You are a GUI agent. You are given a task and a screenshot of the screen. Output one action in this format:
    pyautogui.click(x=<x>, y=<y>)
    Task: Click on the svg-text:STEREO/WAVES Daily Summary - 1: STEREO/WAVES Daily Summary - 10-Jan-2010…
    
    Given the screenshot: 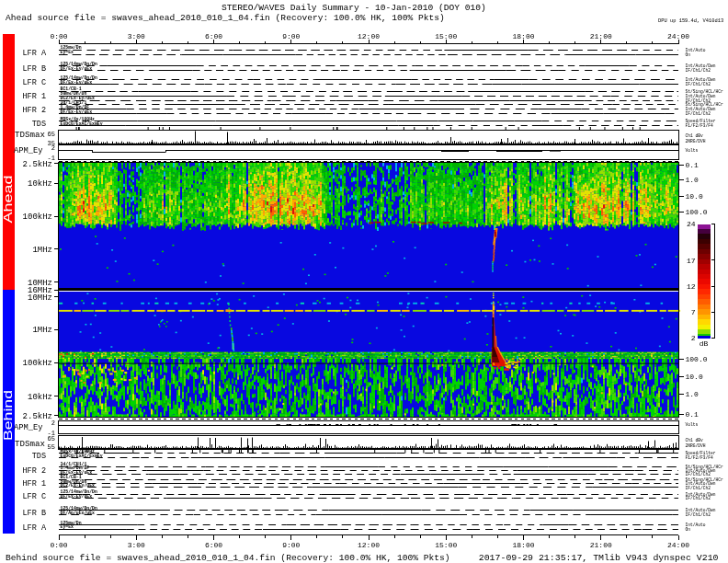 What is the action you would take?
    pyautogui.click(x=354, y=7)
    